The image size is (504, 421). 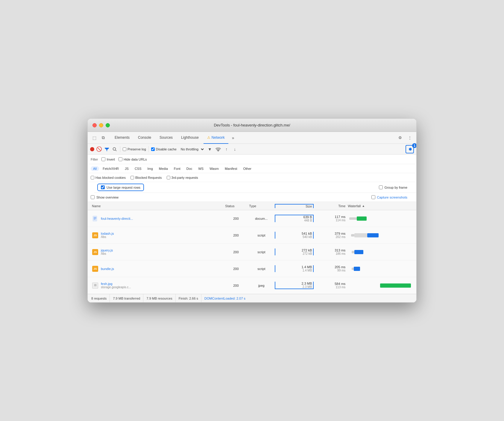 What do you see at coordinates (127, 169) in the screenshot?
I see `type-js-button: JS` at bounding box center [127, 169].